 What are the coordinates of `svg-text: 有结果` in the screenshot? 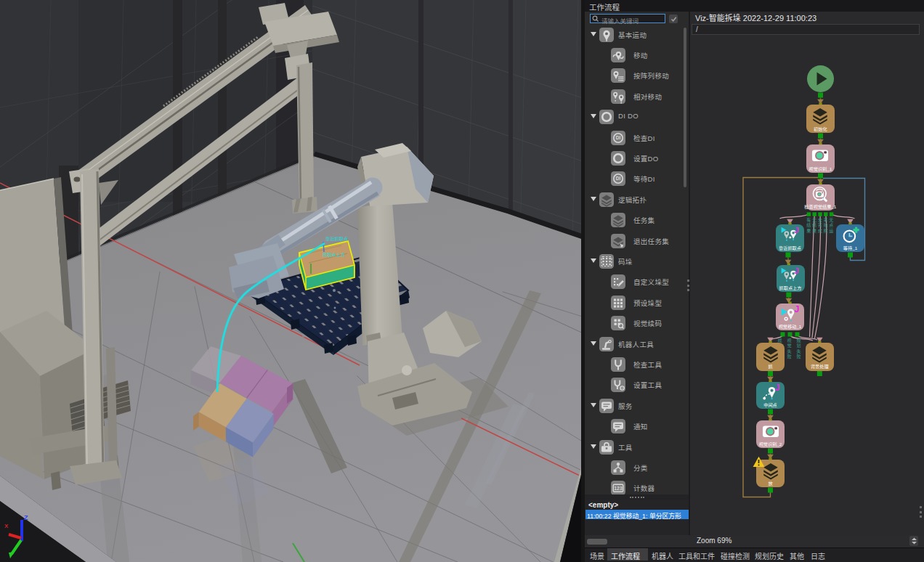 It's located at (808, 225).